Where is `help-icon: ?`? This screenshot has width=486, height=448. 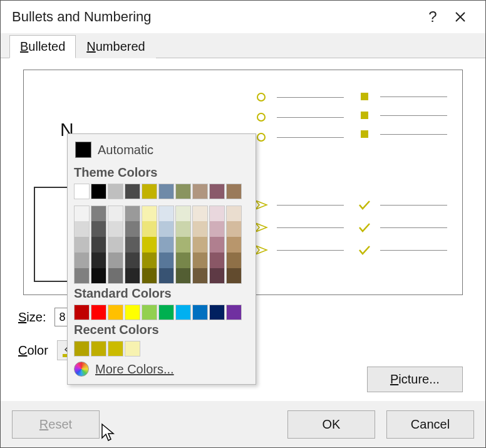 help-icon: ? is located at coordinates (433, 17).